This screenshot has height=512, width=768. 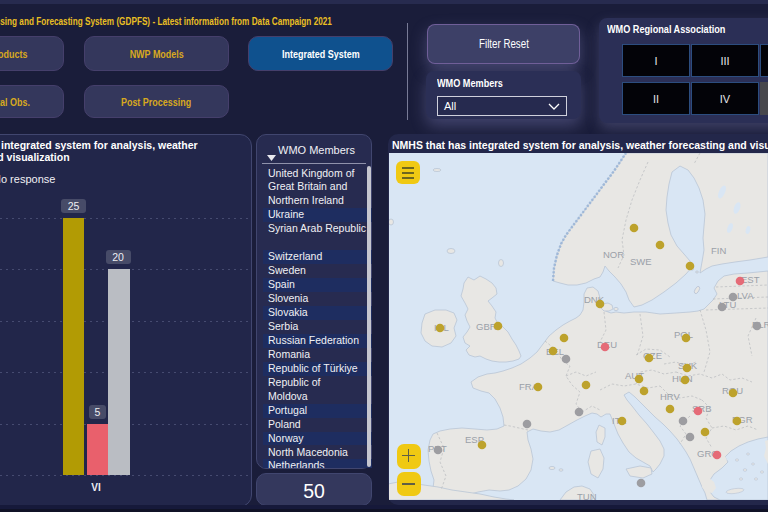 I want to click on svg-text: HRV, so click(x=670, y=396).